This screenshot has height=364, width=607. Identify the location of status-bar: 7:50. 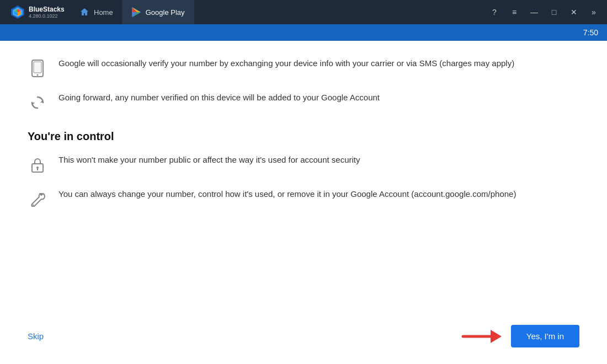
(303, 33).